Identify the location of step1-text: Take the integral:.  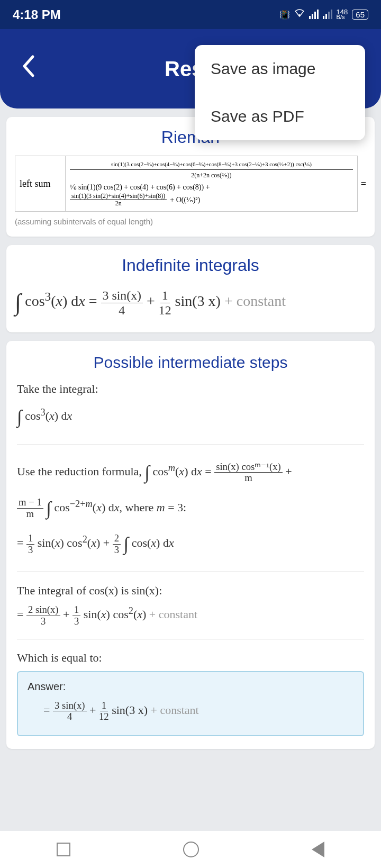
(190, 389).